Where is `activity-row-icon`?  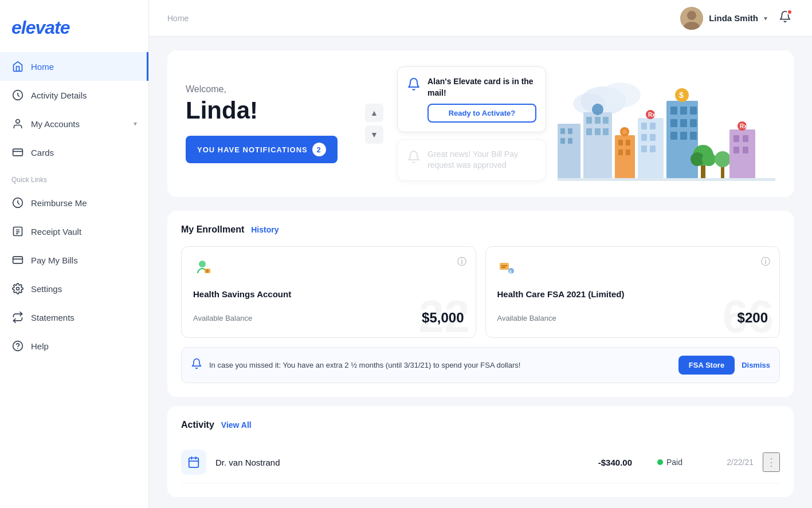
activity-row-icon is located at coordinates (194, 462).